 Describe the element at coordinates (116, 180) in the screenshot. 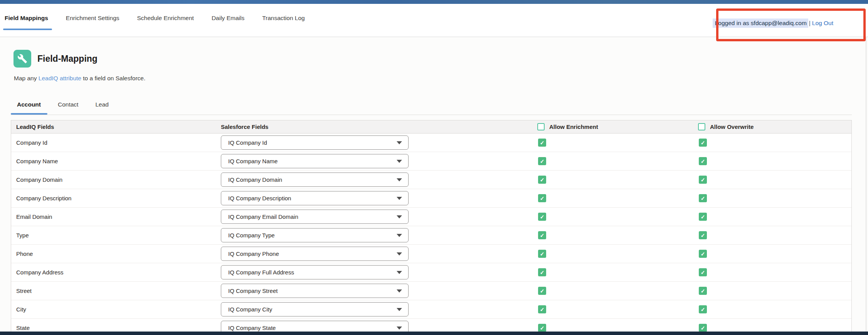

I see `leadiq-field-label: Company Domain` at that location.